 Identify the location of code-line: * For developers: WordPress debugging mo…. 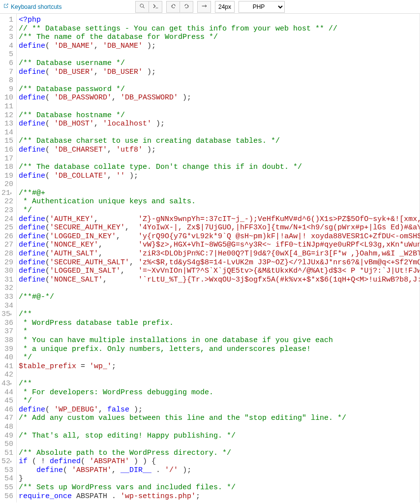
(219, 393).